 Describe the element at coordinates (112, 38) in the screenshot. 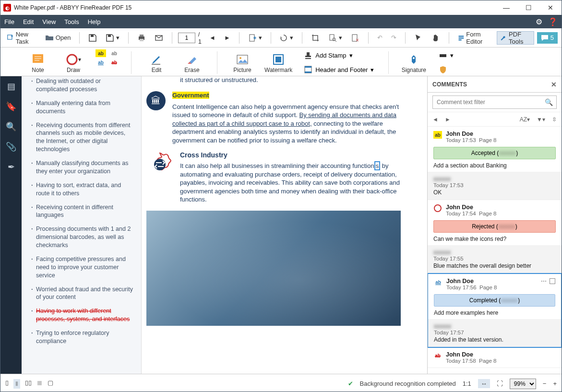

I see `save-as-button: ▾` at that location.